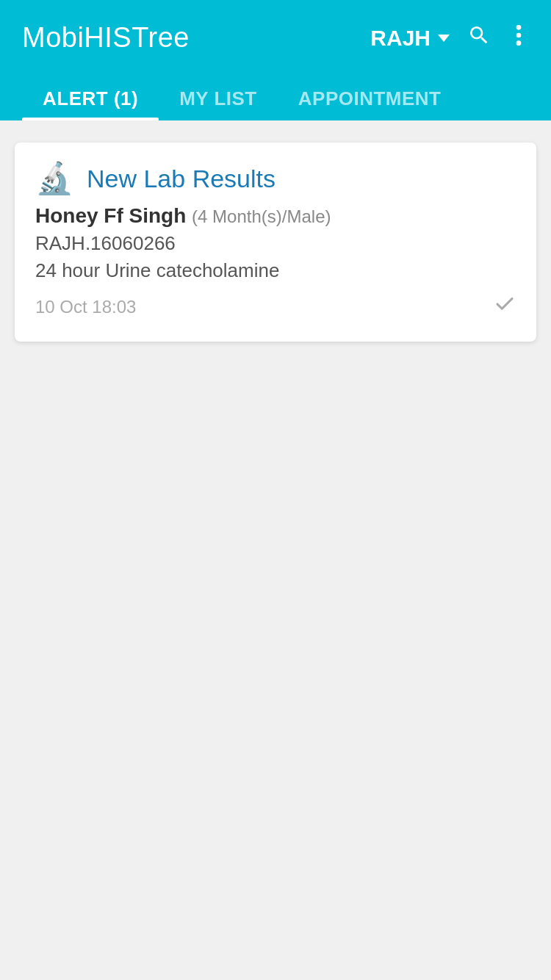  I want to click on app-header: MobiHISTree RAJH ALERT (1), so click(276, 60).